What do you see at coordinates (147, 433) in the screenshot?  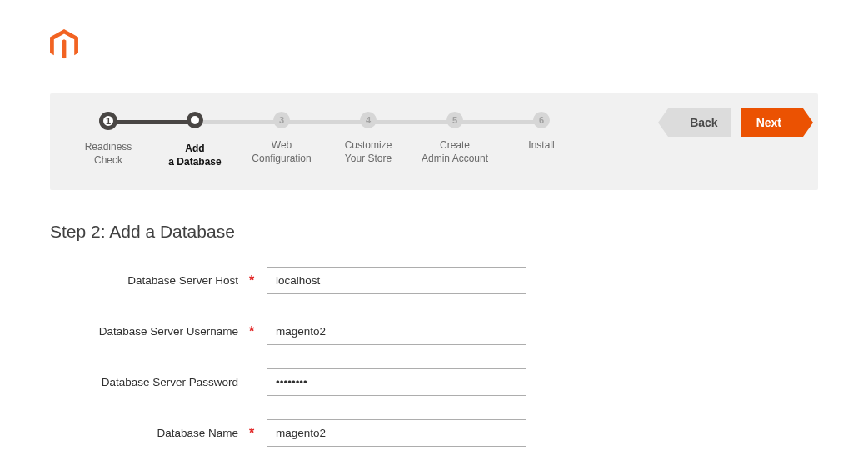 I see `db-name-label: Database Name` at bounding box center [147, 433].